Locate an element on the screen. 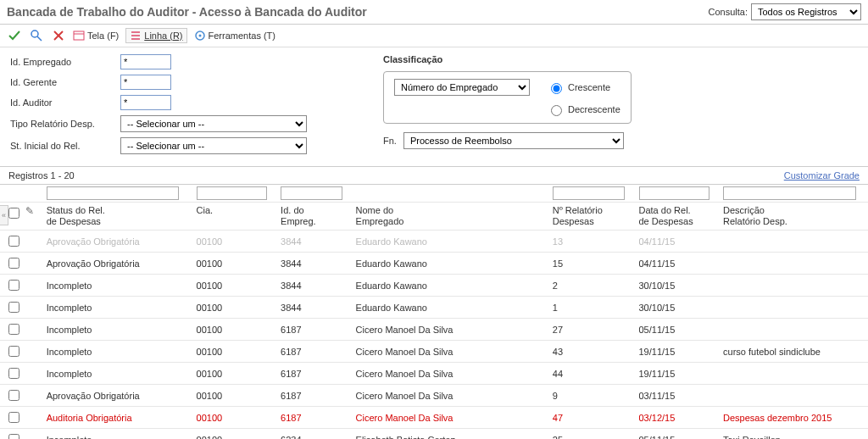  cell-desc: Despesas dezembro 2015 is located at coordinates (793, 418).